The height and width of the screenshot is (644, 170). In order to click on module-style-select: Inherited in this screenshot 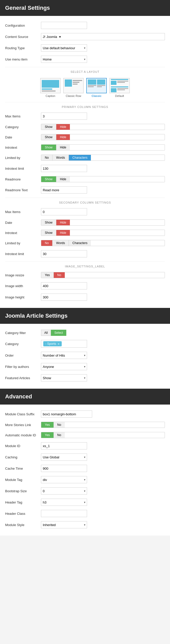, I will do `click(64, 525)`.